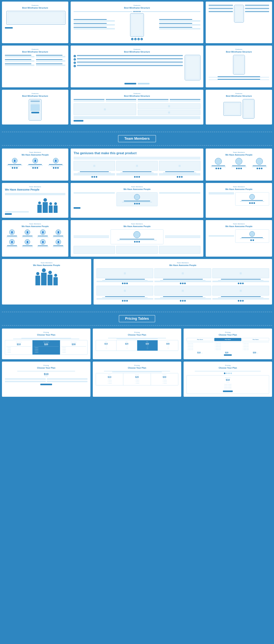  What do you see at coordinates (137, 344) in the screenshot?
I see `pricing-row-1: Pricing Choose Your Plan Plan Name $10 —…` at bounding box center [137, 344].